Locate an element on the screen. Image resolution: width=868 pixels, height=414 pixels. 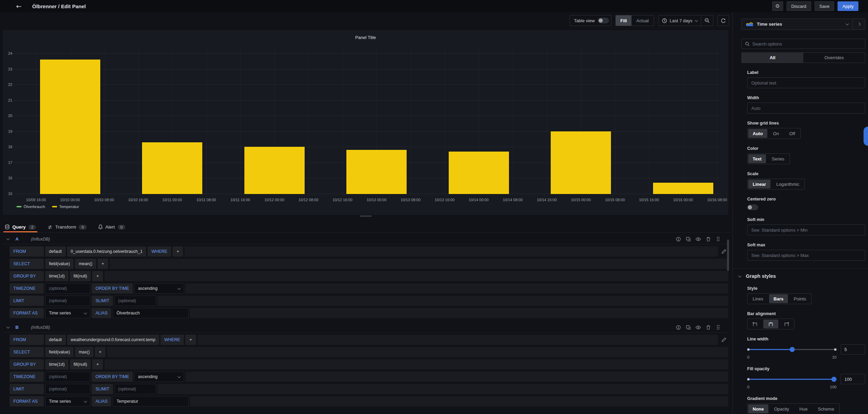
panel-resize-handle is located at coordinates (366, 216).